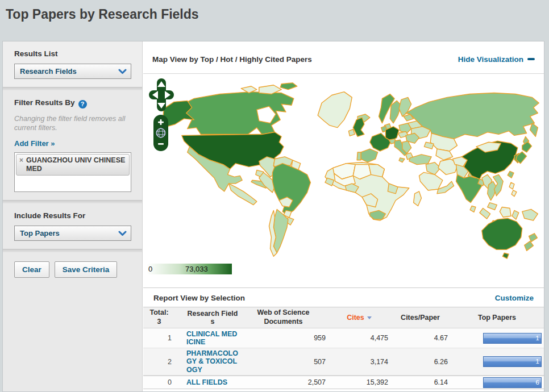  Describe the element at coordinates (45, 72) in the screenshot. I see `results-list-dropdown-value: Research Fields` at that location.